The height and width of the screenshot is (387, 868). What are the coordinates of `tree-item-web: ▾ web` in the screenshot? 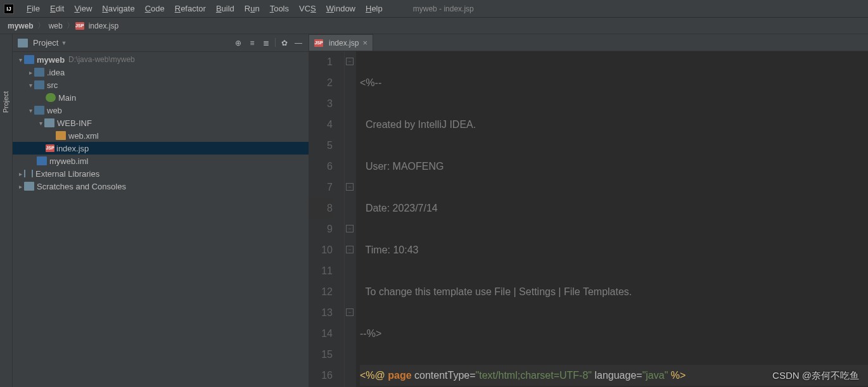 It's located at (161, 110).